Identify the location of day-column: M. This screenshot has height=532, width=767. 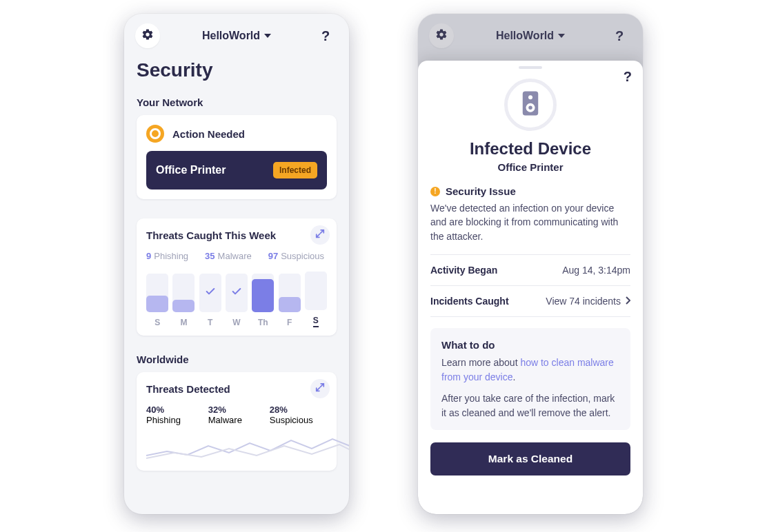
(183, 300).